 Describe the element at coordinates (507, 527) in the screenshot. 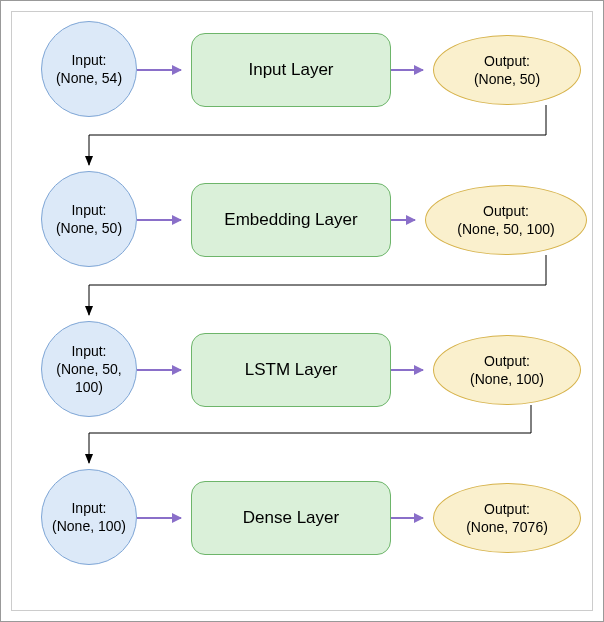

I see `output-shape: (None, 7076)` at that location.